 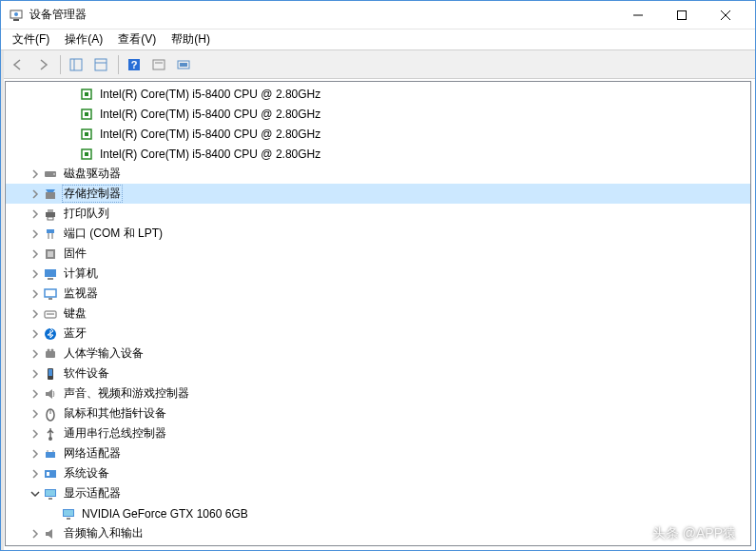 What do you see at coordinates (378, 314) in the screenshot?
I see `category-keyboards: 键盘` at bounding box center [378, 314].